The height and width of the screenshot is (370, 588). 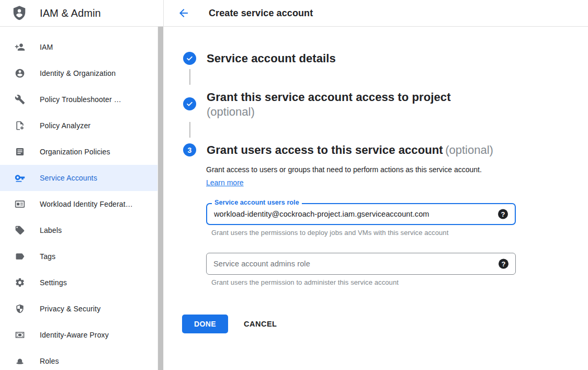 I want to click on sidebar-scrollbar-thumb, so click(x=161, y=198).